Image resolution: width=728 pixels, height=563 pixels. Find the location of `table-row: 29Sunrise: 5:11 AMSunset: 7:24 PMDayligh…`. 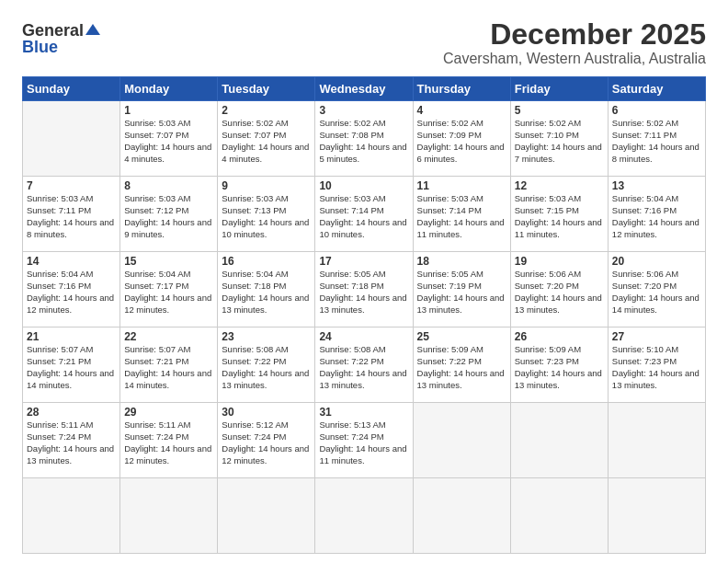

table-row: 29Sunrise: 5:11 AMSunset: 7:24 PMDayligh… is located at coordinates (169, 441).